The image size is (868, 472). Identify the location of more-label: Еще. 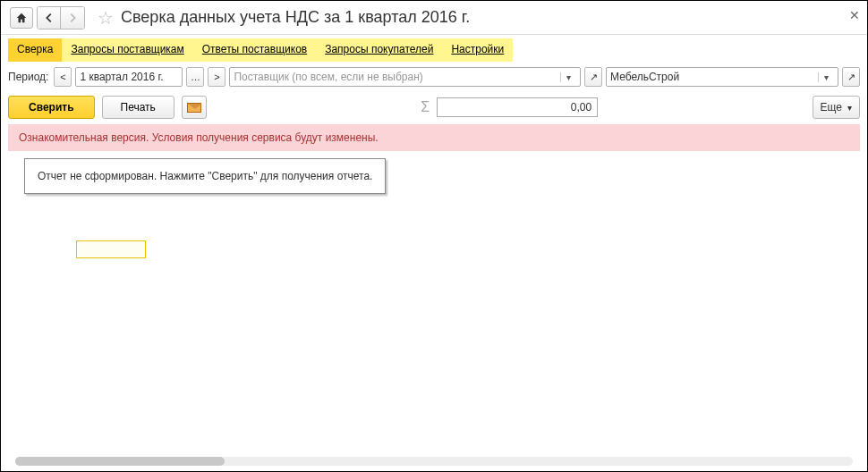
(831, 107).